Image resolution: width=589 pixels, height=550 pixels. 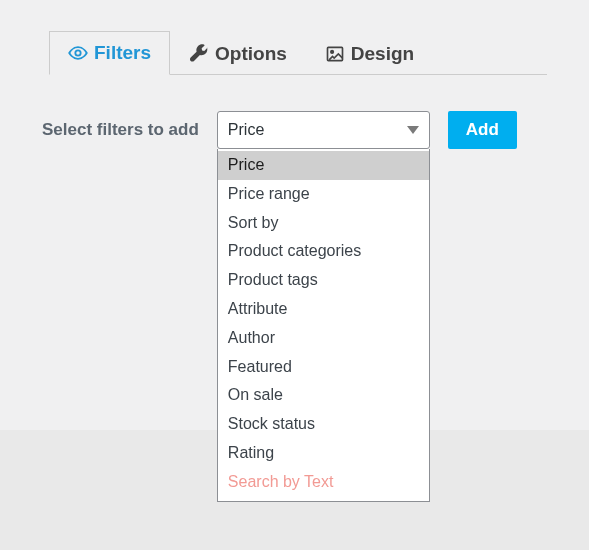 I want to click on option-stock-status: Stock status, so click(x=324, y=424).